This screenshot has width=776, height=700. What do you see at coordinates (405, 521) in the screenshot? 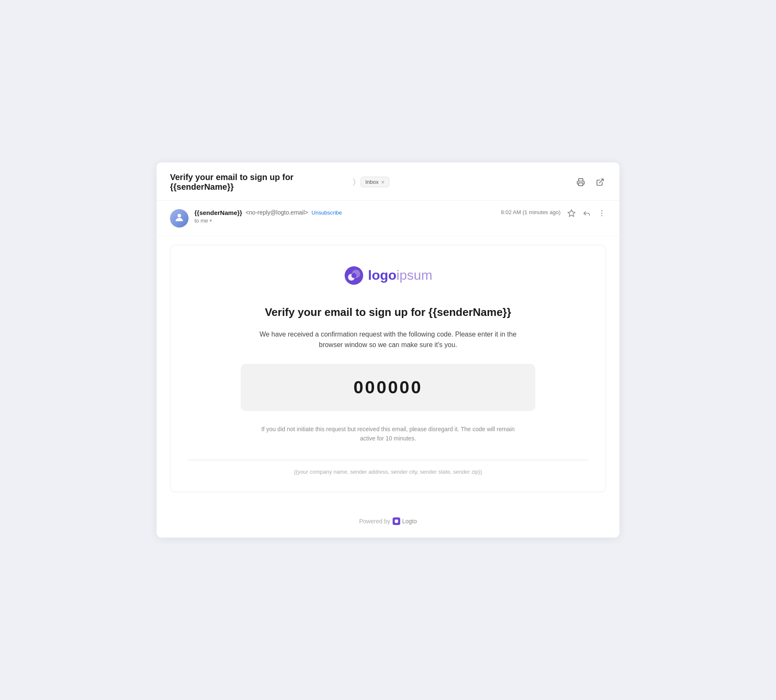
I see `logto-brand: Logto` at bounding box center [405, 521].